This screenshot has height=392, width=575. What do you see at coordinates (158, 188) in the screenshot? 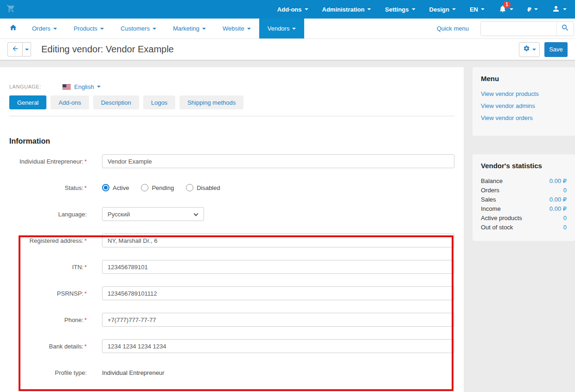
I see `status-option-pending: Pending` at bounding box center [158, 188].